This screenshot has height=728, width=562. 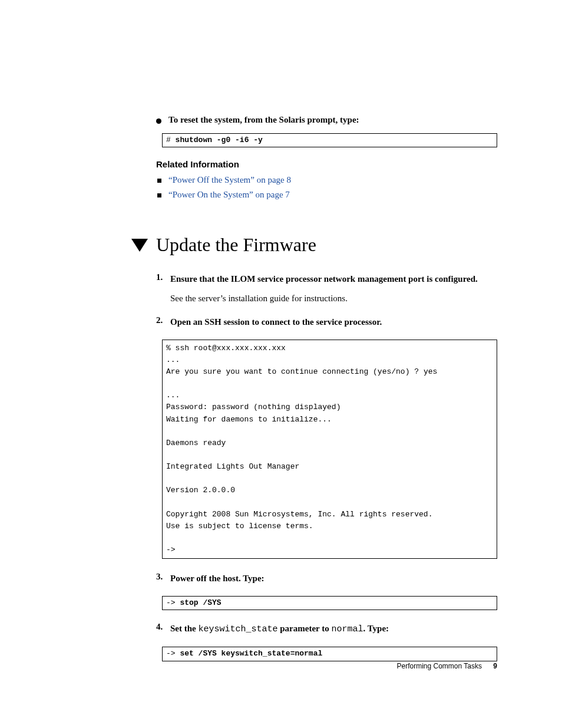 What do you see at coordinates (299, 514) in the screenshot?
I see `code-line: Copyright 2008 Sun Microsystems, Inc. Al…` at bounding box center [299, 514].